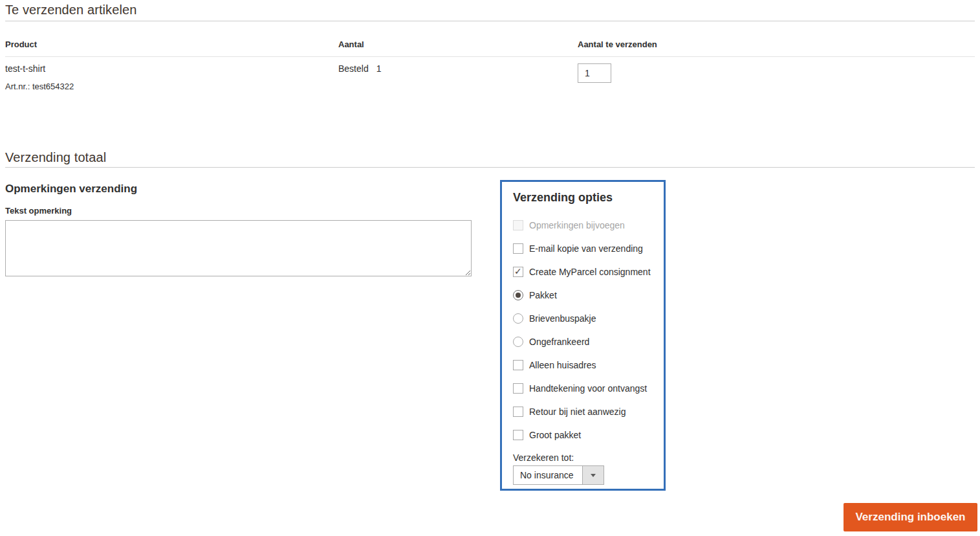  I want to click on shipping-options-list: Opmerkingen bijvoegen E-mail kopie van v…, so click(583, 330).